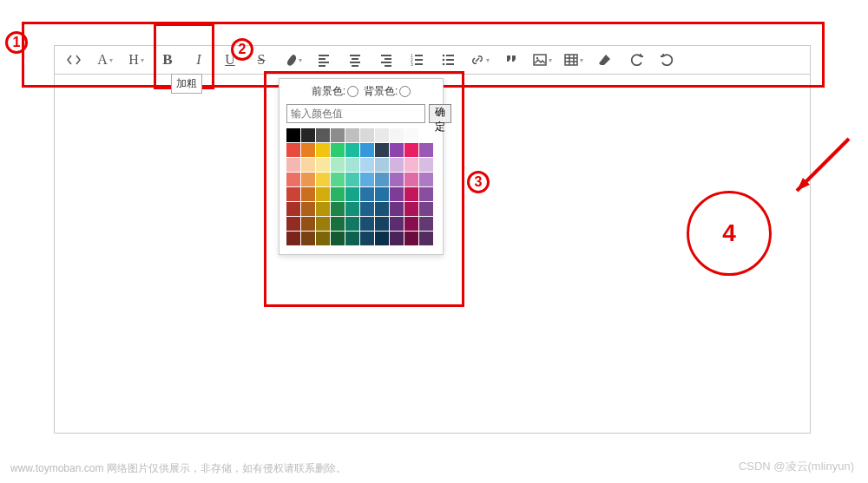  What do you see at coordinates (797, 467) in the screenshot?
I see `footer-watermark: CSDN @凌云(mlinyun)` at bounding box center [797, 467].